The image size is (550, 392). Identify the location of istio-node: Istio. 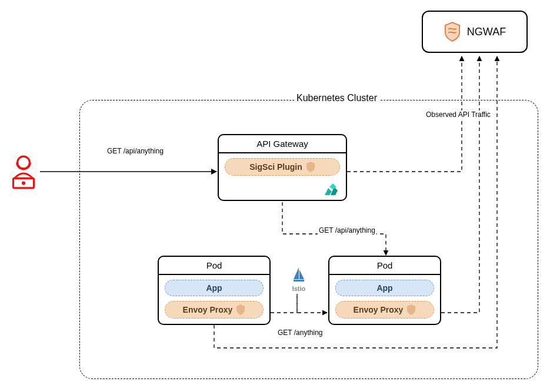
(299, 280).